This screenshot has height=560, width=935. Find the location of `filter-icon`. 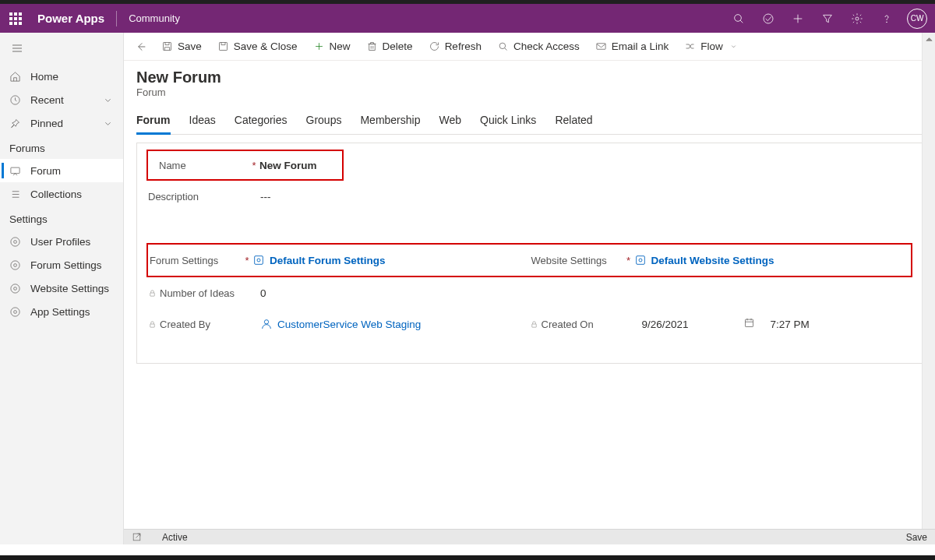

filter-icon is located at coordinates (827, 19).